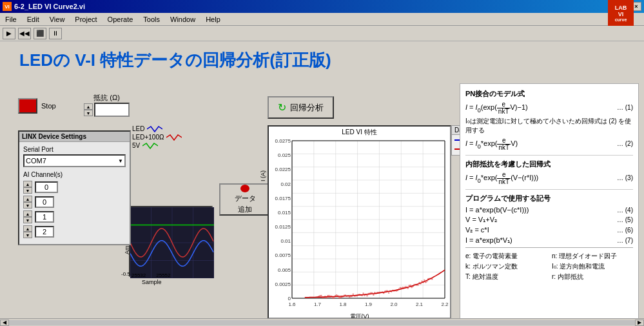  What do you see at coordinates (549, 178) in the screenshot?
I see `formula-3: I = I0*exp(enkT(V−(r*I))) … (3)` at bounding box center [549, 178].